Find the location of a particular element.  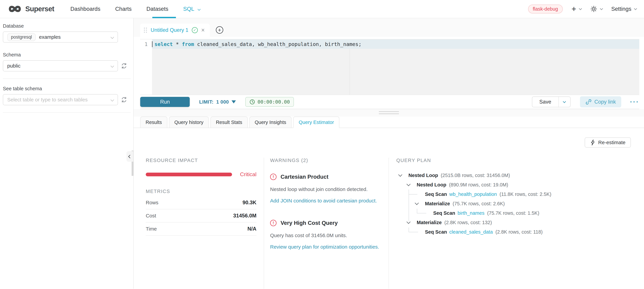

plan-node-materialize-2: Materialize (2.8K rows, cost: 132) is located at coordinates (520, 223).